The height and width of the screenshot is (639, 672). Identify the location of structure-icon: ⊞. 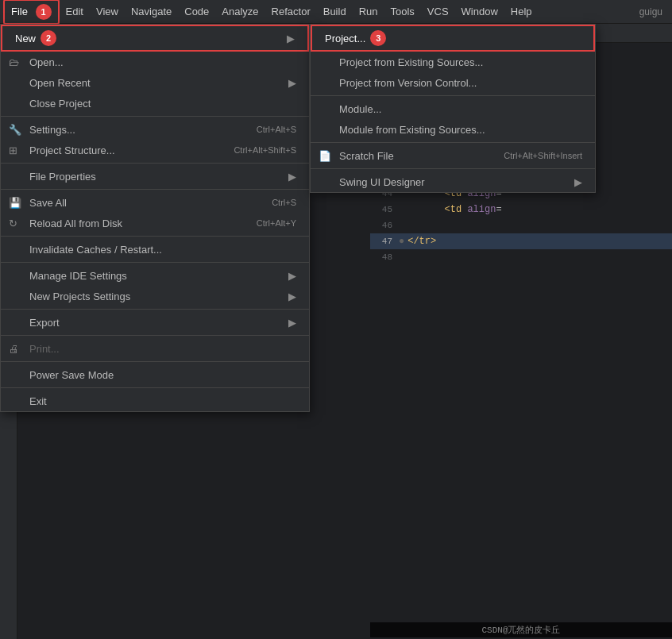
(13, 151).